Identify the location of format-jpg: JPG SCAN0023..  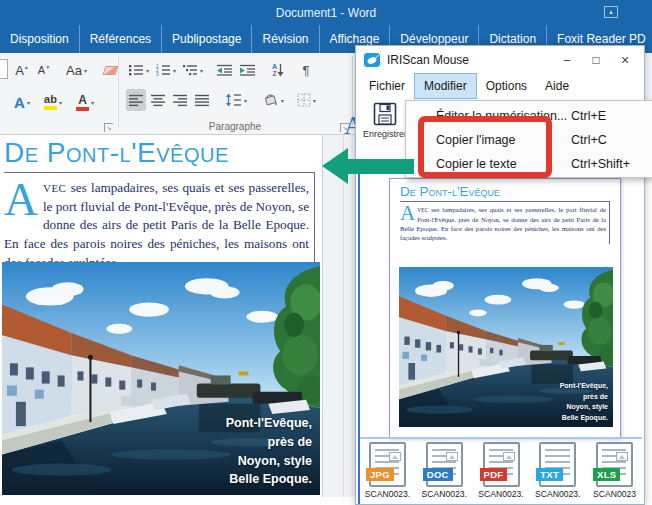
(388, 470).